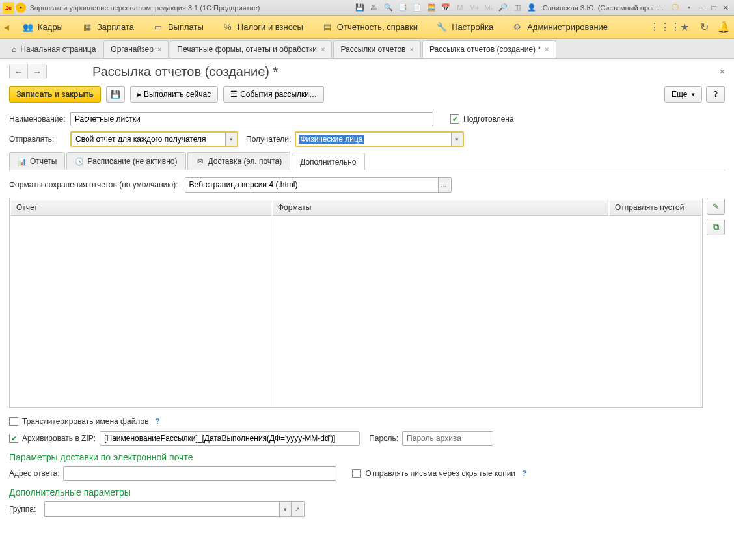 This screenshot has height=560, width=734. Describe the element at coordinates (55, 94) in the screenshot. I see `save-close-button: Записать и закрыть` at that location.